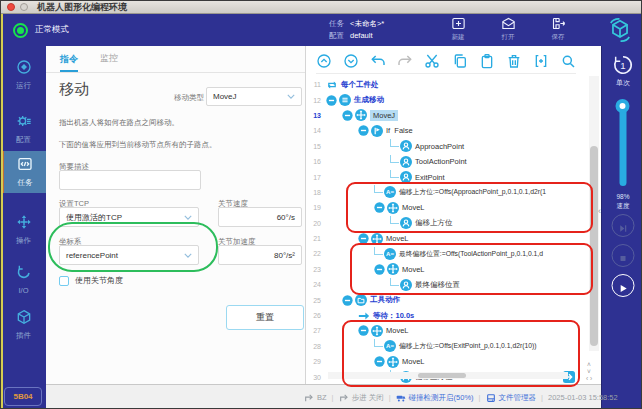 Image resolution: width=642 pixels, height=409 pixels. What do you see at coordinates (622, 226) in the screenshot?
I see `step-button` at bounding box center [622, 226].